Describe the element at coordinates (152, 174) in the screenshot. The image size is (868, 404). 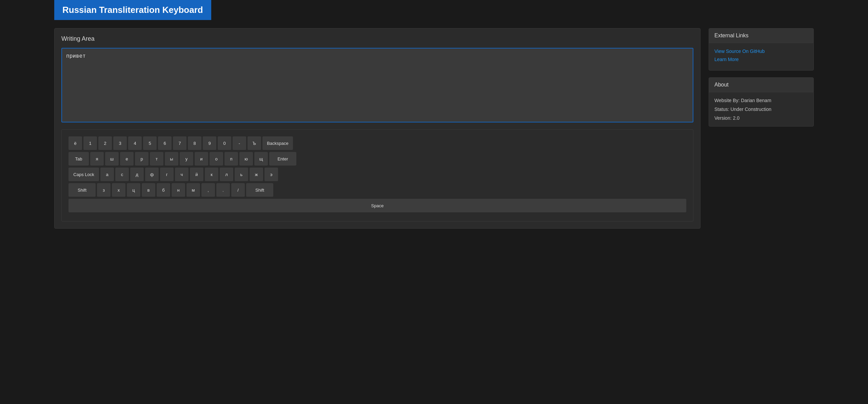
I see `key-ef: ф` at that location.